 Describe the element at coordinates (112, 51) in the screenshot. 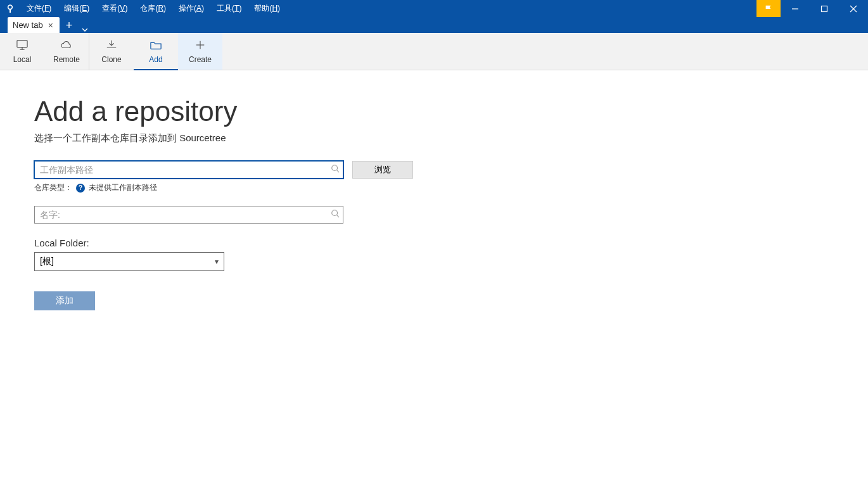

I see `toolbar-clone: Clone` at that location.